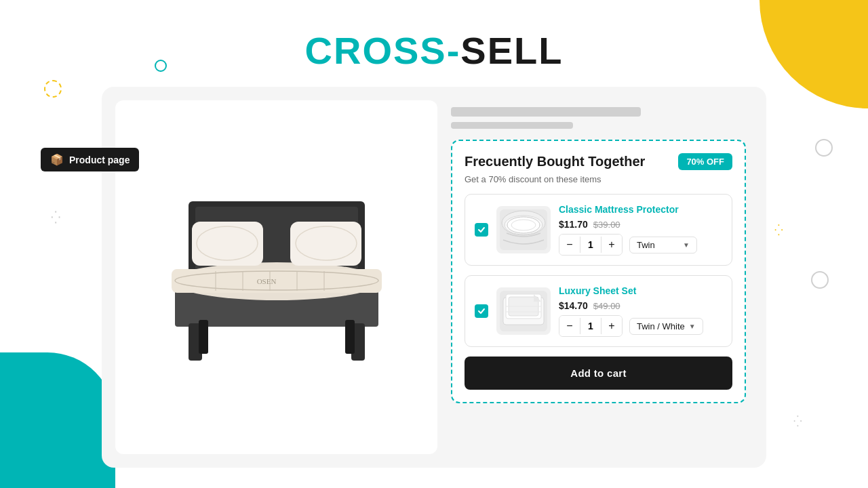  I want to click on price-sale-2: $14.70, so click(574, 306).